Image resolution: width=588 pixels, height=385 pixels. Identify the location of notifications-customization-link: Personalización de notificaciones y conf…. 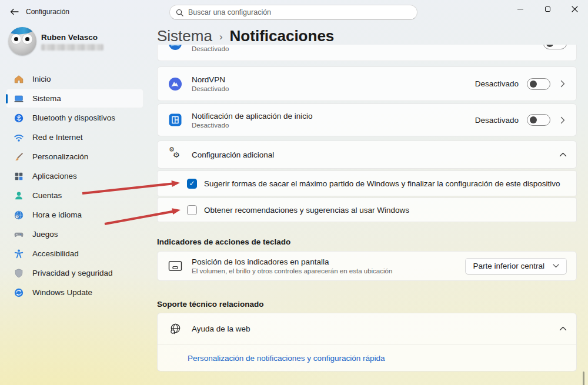
(286, 359).